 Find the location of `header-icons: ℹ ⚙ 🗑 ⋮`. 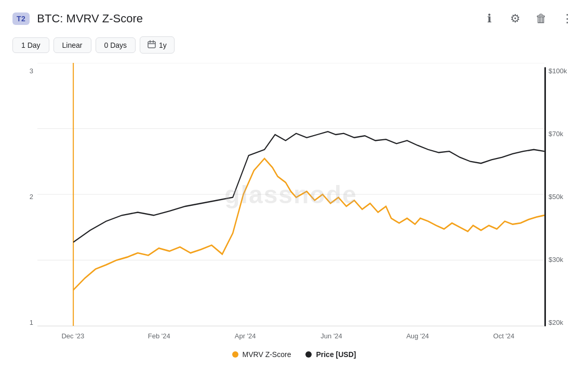

header-icons: ℹ ⚙ 🗑 ⋮ is located at coordinates (528, 19).